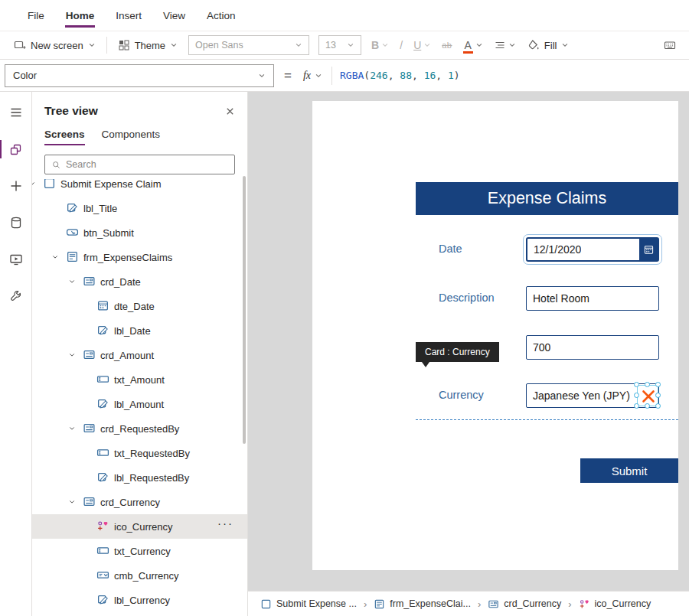 The height and width of the screenshot is (616, 689). Describe the element at coordinates (139, 404) in the screenshot. I see `tree-item-lbl_Amount: lbl_Amount` at that location.